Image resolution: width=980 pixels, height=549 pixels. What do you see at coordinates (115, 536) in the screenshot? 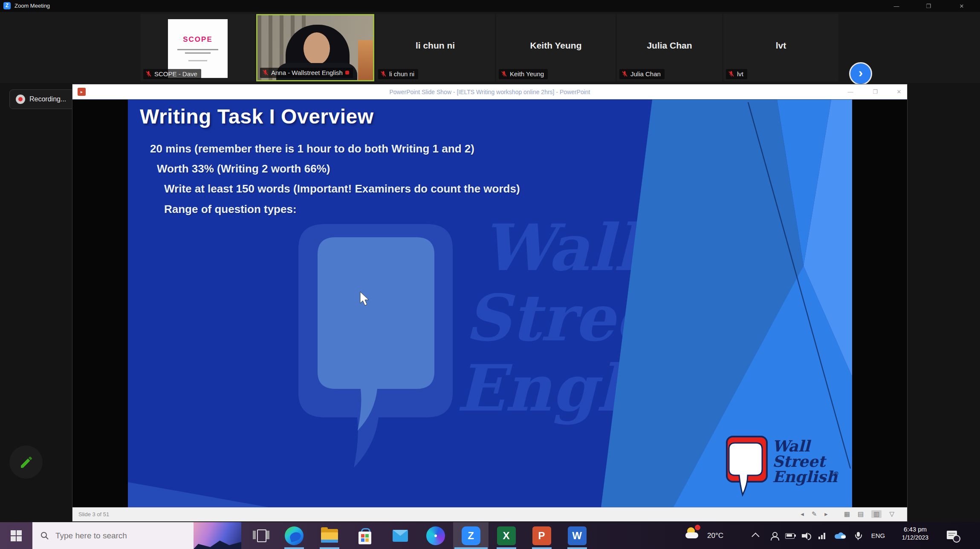
I see `search-input` at bounding box center [115, 536].